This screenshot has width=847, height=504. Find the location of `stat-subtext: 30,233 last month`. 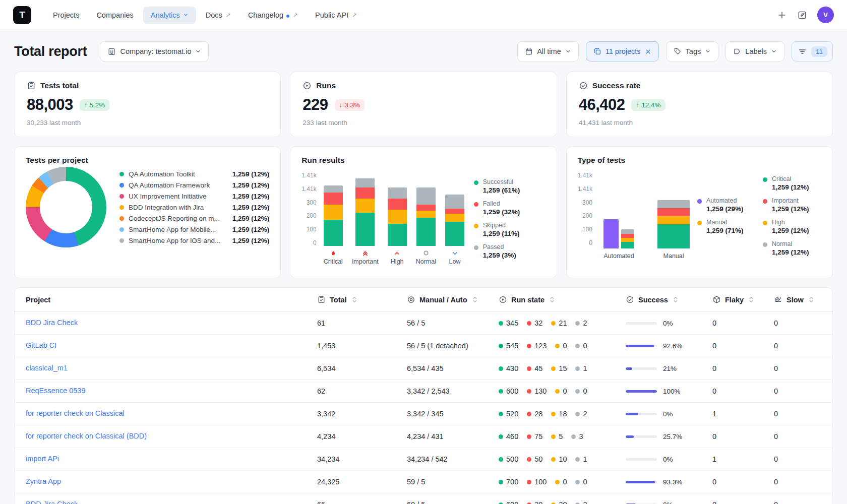

stat-subtext: 30,233 last month is located at coordinates (147, 123).